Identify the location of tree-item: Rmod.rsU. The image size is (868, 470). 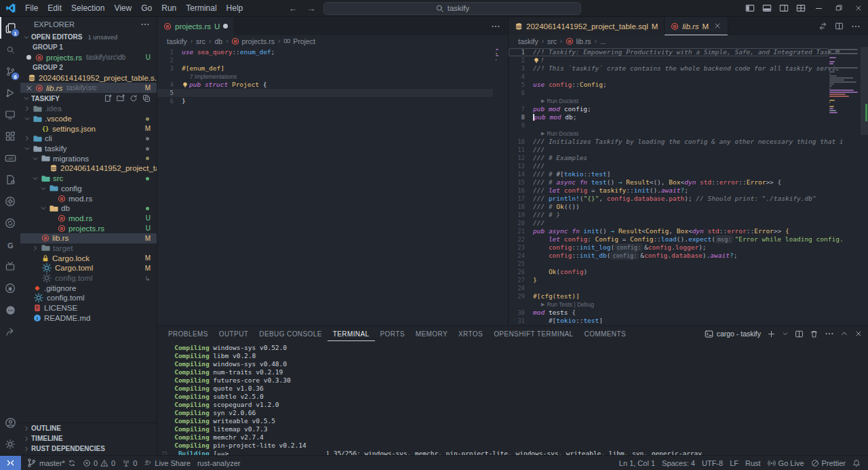
(88, 218).